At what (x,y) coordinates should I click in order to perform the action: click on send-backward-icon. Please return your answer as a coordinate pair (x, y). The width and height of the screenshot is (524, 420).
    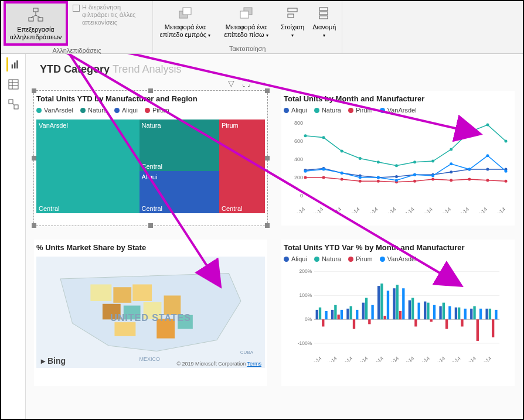
    Looking at the image, I should click on (246, 13).